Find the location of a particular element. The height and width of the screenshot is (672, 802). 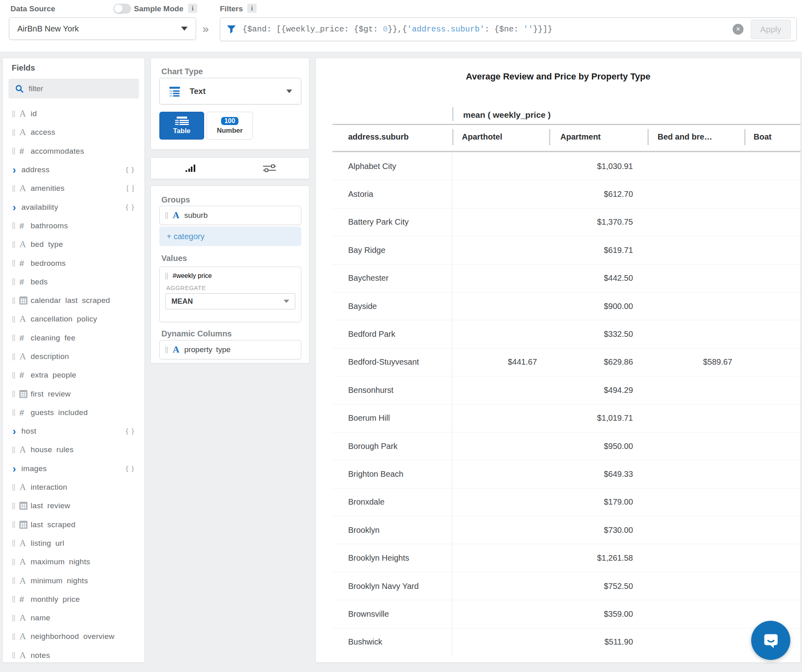

dynamic-column-chip: A property type is located at coordinates (230, 350).